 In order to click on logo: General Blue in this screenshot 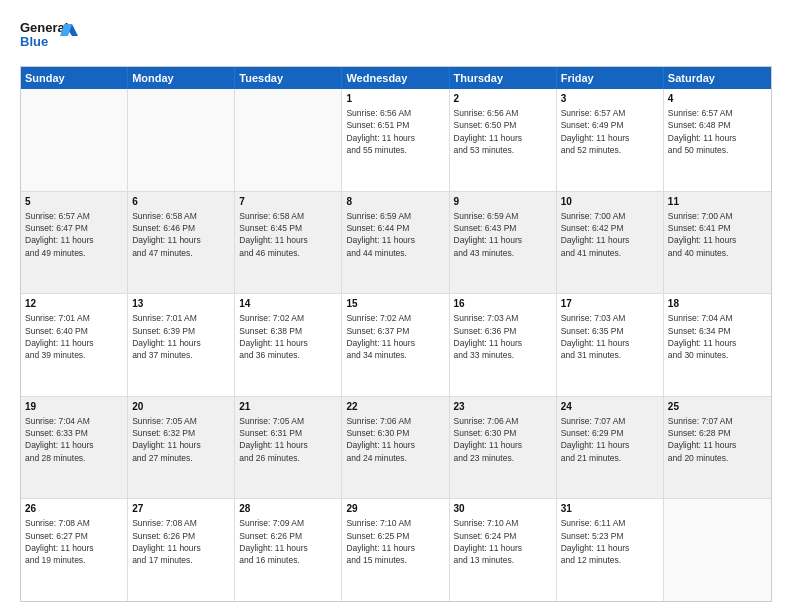, I will do `click(50, 36)`.